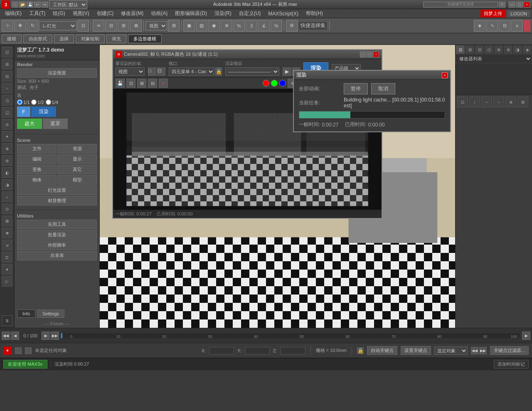 Image resolution: width=532 pixels, height=411 pixels. What do you see at coordinates (7, 88) in the screenshot?
I see `left-tool-4: ○` at bounding box center [7, 88].